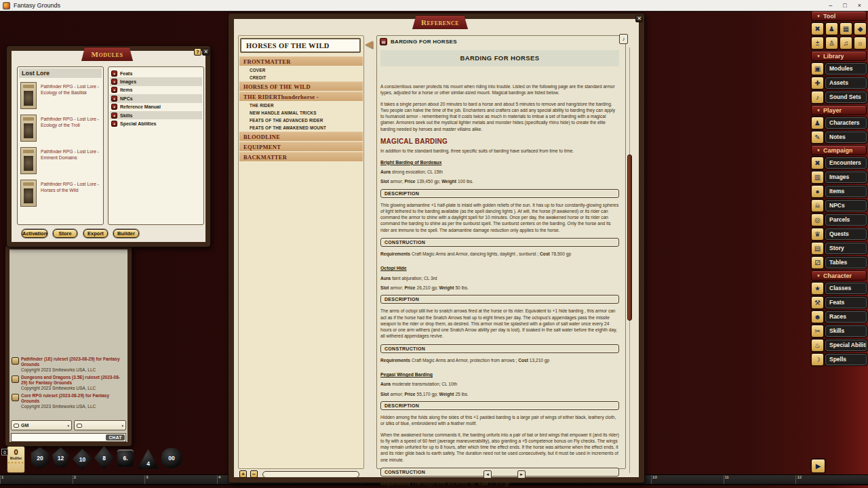  I want to click on hotkey-slot: 10, so click(688, 480).